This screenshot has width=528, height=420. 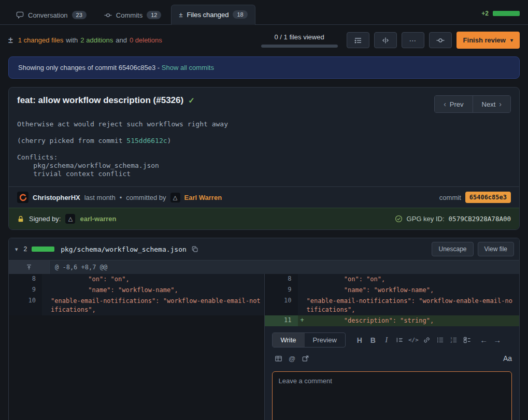 What do you see at coordinates (299, 40) in the screenshot?
I see `files-viewed: 0 / 1 files viewed` at bounding box center [299, 40].